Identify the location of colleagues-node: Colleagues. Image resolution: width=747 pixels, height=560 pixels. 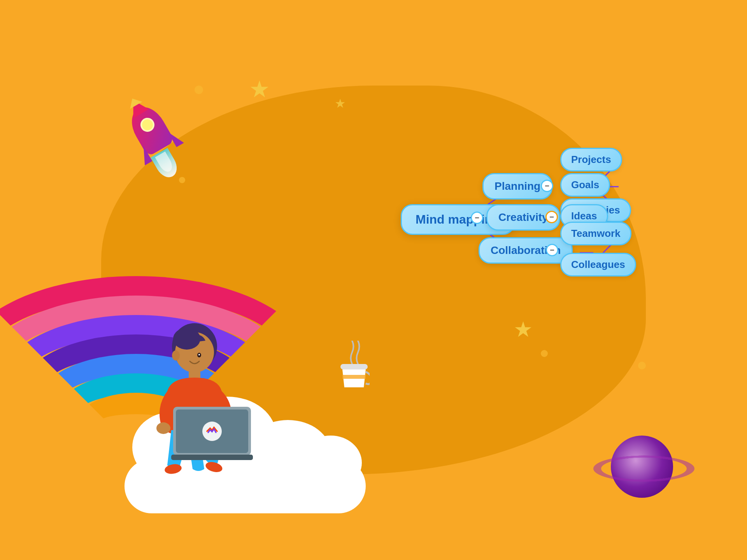
(598, 264).